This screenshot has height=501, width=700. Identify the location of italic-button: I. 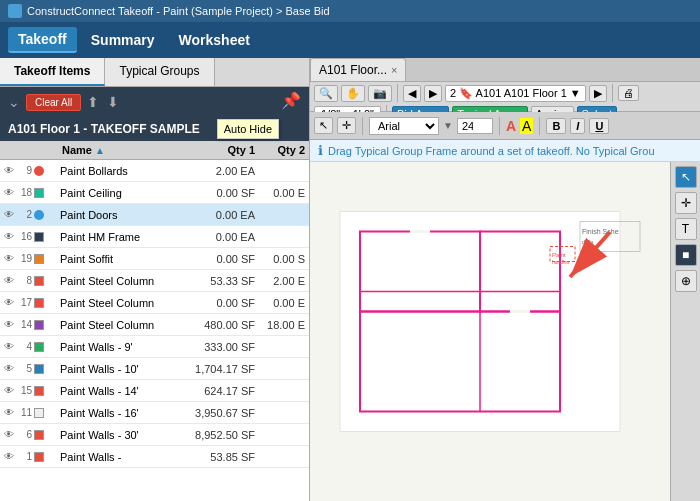
(578, 126).